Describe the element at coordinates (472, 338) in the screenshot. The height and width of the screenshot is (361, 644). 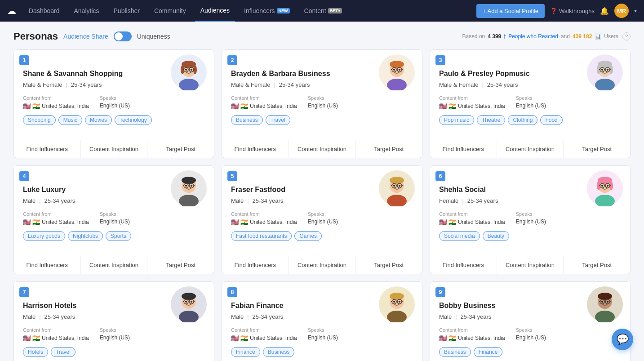
I see `content-from-value: 🇺🇸 🇮🇳 United States, India` at that location.